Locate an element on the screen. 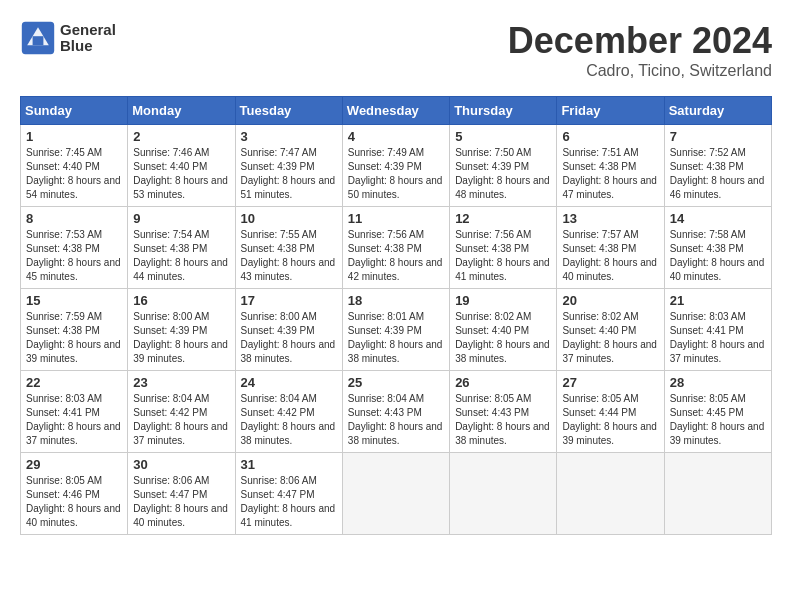  cell-info: Sunrise: 8:05 AMSunset: 4:46 PMDaylight:… is located at coordinates (74, 502).